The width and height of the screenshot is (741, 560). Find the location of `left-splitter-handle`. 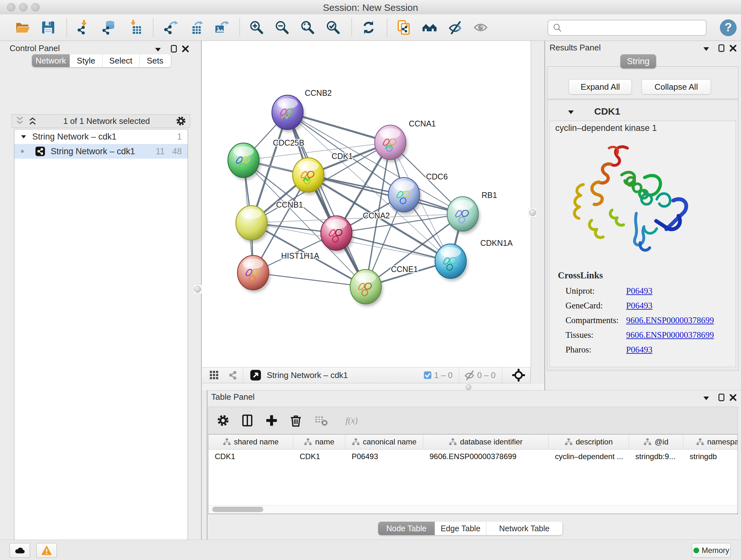

left-splitter-handle is located at coordinates (198, 289).